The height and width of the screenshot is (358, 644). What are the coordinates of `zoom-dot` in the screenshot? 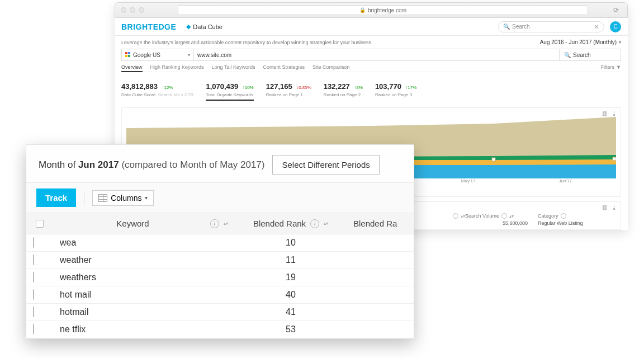 It's located at (141, 10).